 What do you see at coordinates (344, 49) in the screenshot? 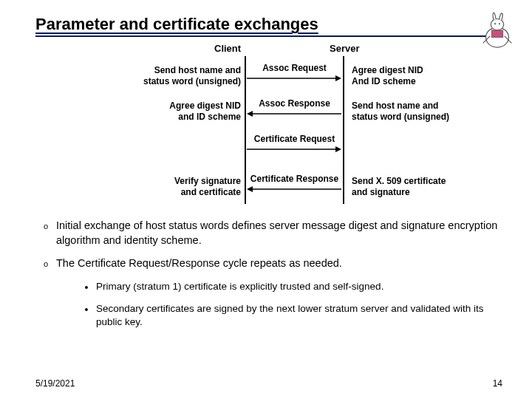
I see `server-column-label: Server` at bounding box center [344, 49].